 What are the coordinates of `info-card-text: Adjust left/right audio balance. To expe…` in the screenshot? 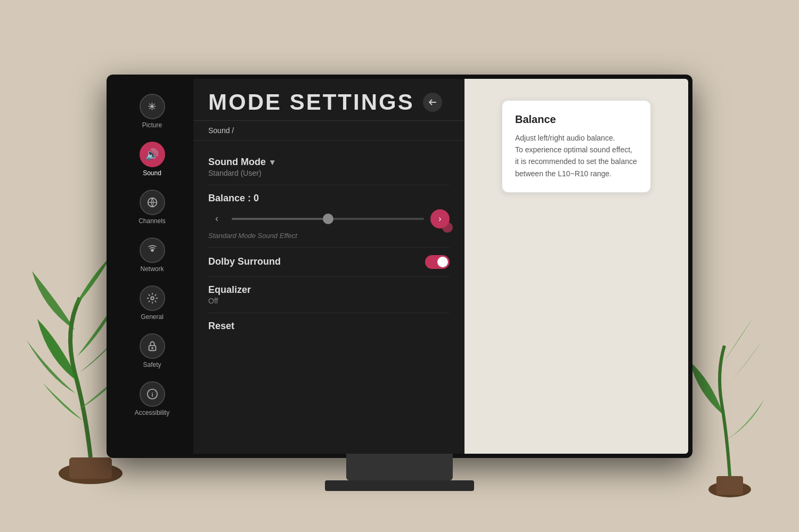 It's located at (576, 156).